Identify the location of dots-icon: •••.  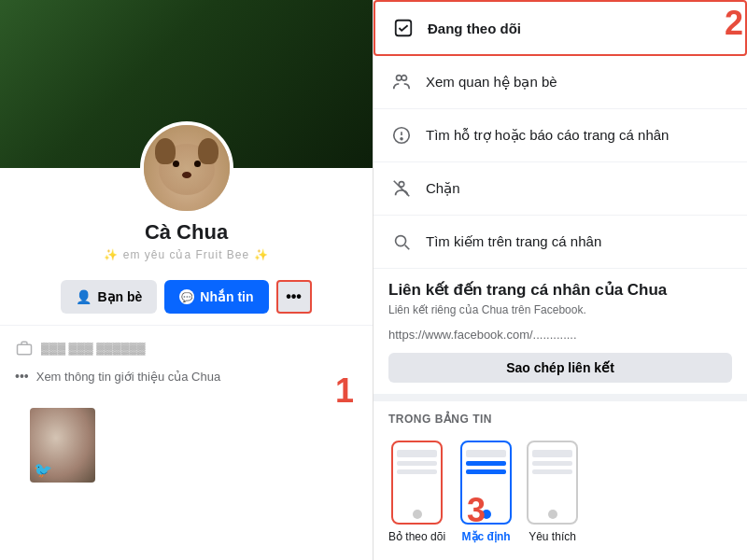
(293, 297).